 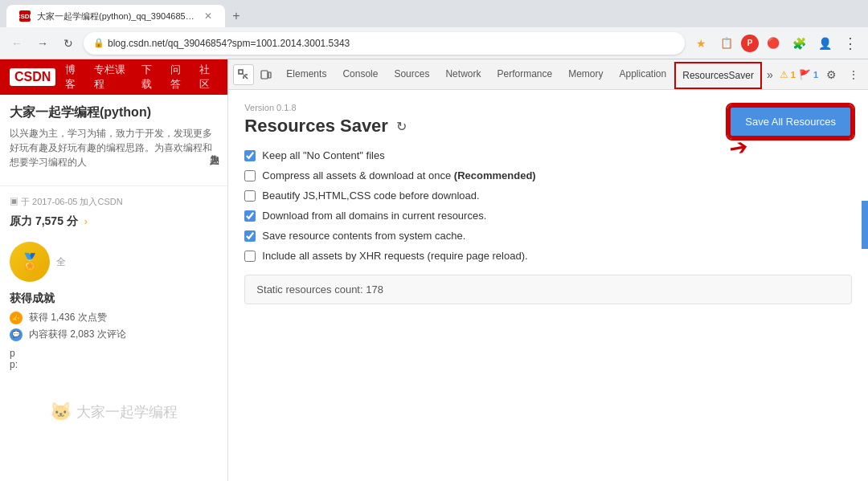 I want to click on checkbox-compress-input, so click(x=250, y=176).